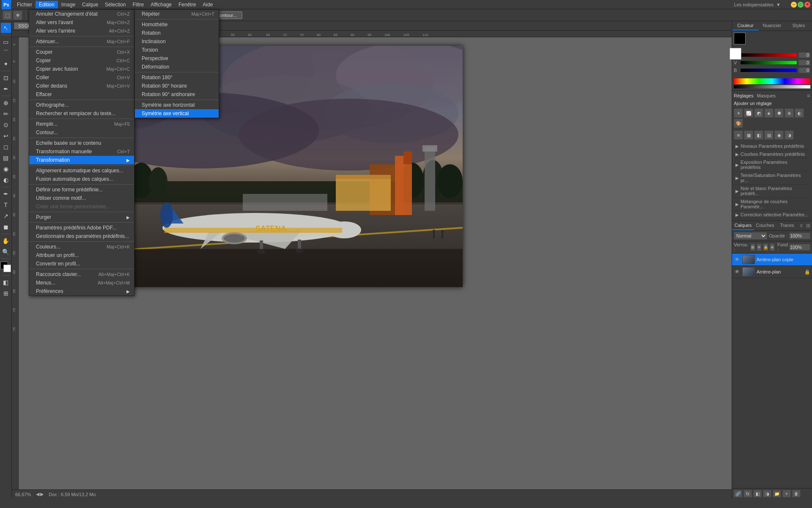 The width and height of the screenshot is (812, 508). Describe the element at coordinates (800, 236) in the screenshot. I see `opacity-input` at that location.